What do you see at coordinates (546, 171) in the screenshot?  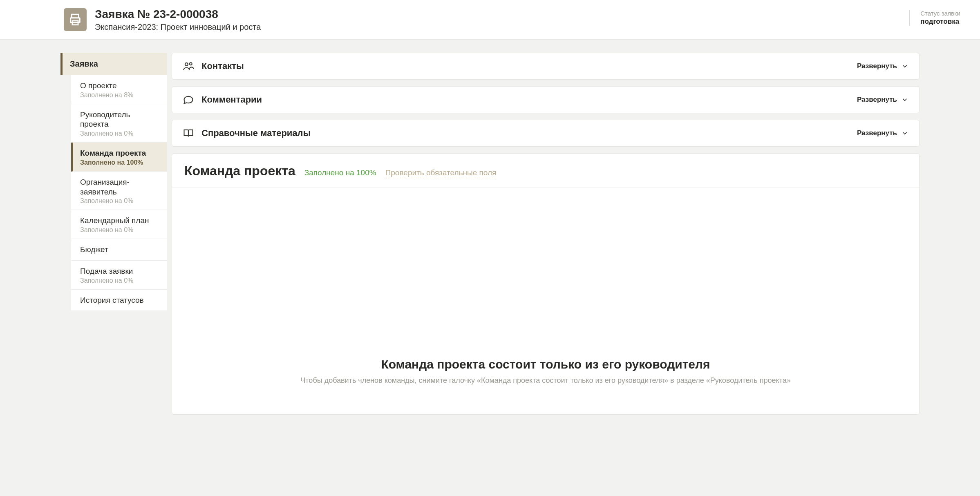 I see `content-head: Команда проекта Заполнено на 100% Провер…` at bounding box center [546, 171].